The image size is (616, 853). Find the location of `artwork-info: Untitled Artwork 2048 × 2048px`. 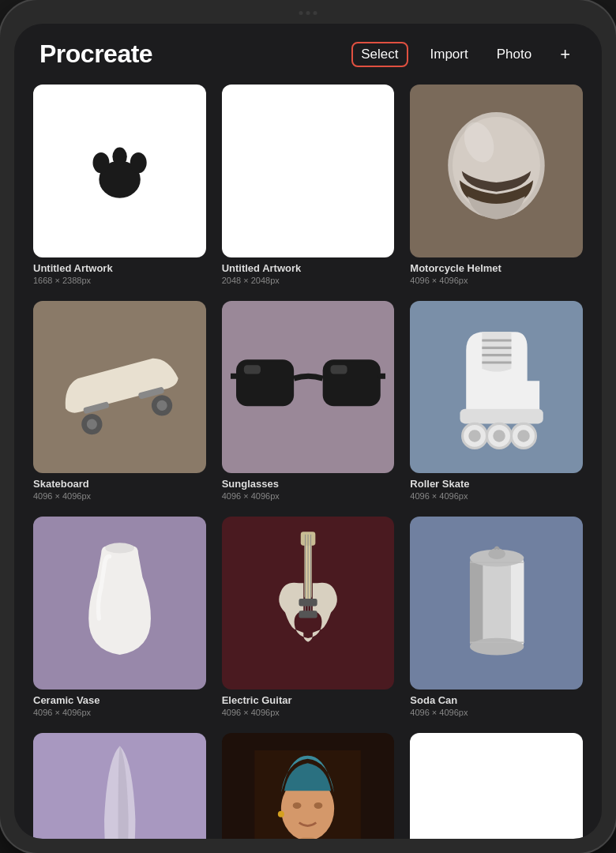

artwork-info: Untitled Artwork 2048 × 2048px is located at coordinates (308, 273).